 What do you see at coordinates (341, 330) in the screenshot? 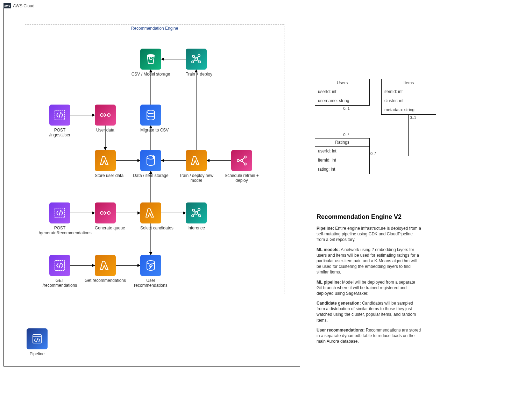
I see `doc-paragraph-label: User recommendations:` at bounding box center [341, 330].